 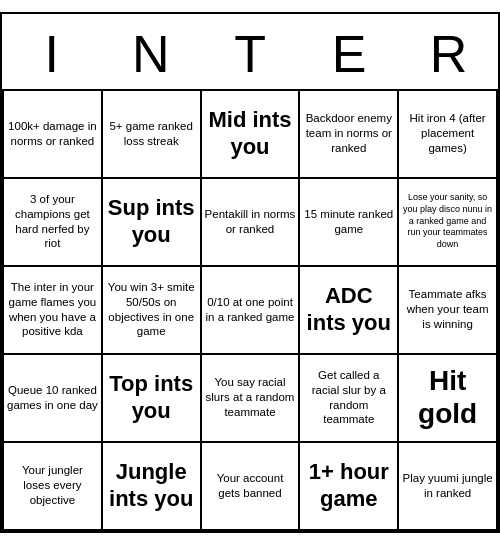 I want to click on bingo-cell: Sup ints you, so click(x=152, y=223).